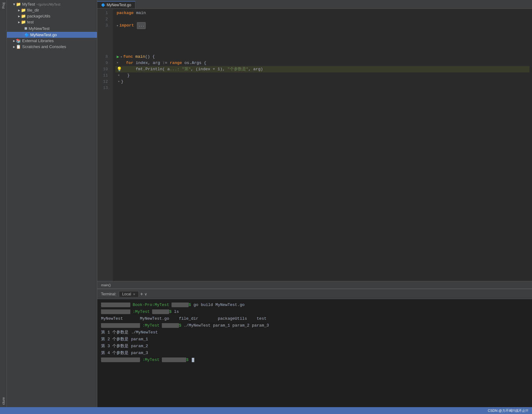 The width and height of the screenshot is (532, 414). What do you see at coordinates (119, 69) in the screenshot?
I see `bulb-icon: 💡` at bounding box center [119, 69].